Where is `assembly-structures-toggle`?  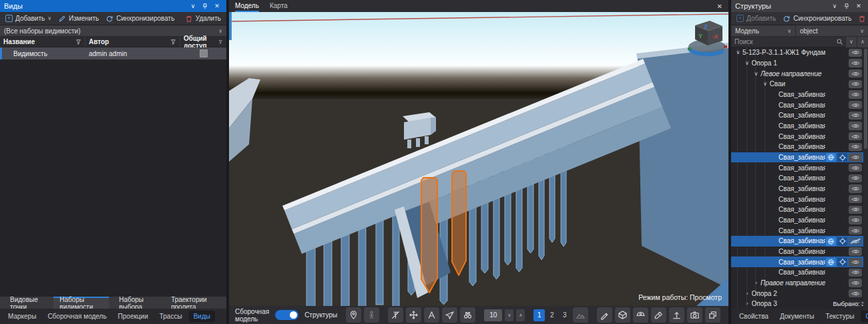
assembly-structures-toggle is located at coordinates (287, 315).